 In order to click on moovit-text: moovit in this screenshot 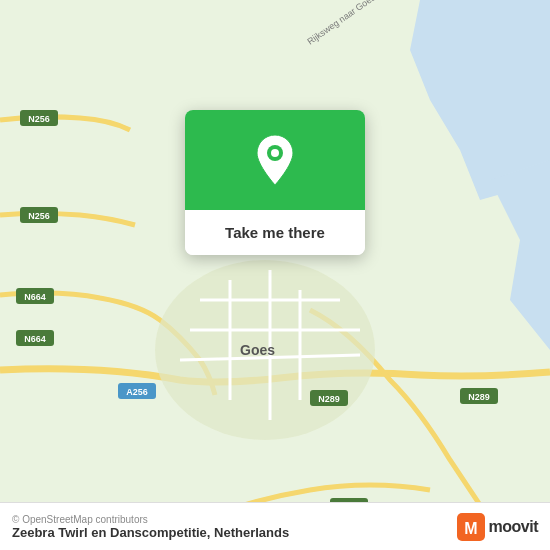, I will do `click(514, 527)`.